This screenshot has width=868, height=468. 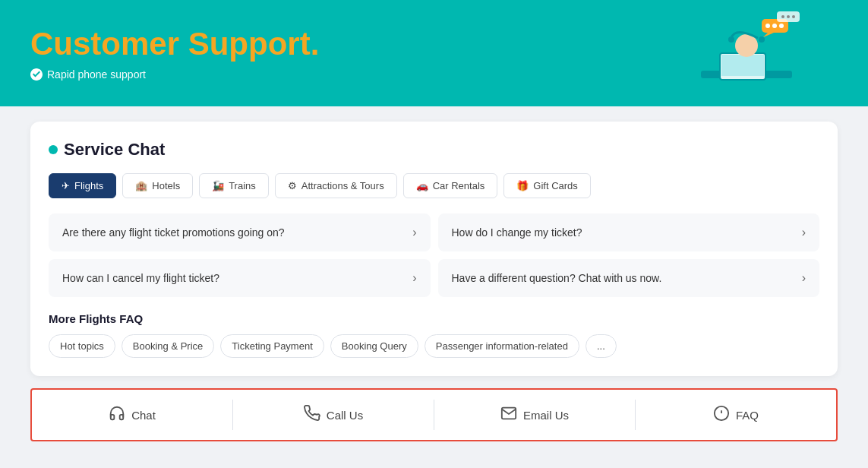 I want to click on bottom-bar: Chat Call Us Email Us, so click(x=434, y=415).